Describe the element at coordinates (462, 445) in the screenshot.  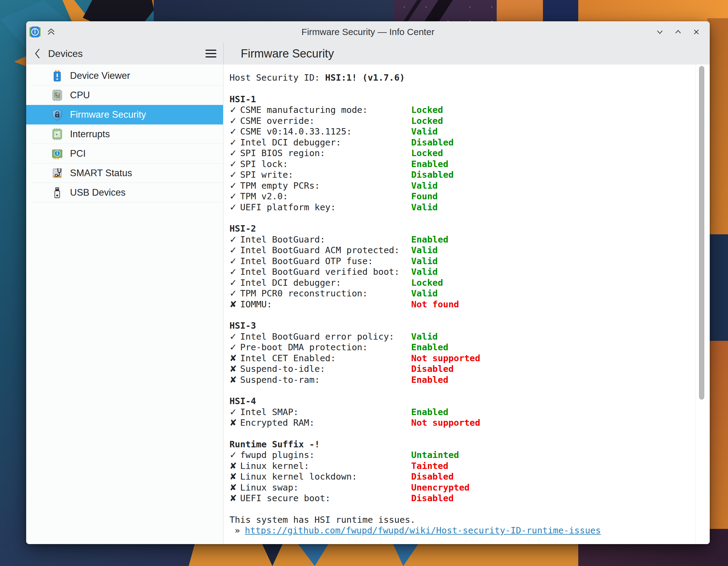
I see `section-title: Runtime Suffix -!` at that location.